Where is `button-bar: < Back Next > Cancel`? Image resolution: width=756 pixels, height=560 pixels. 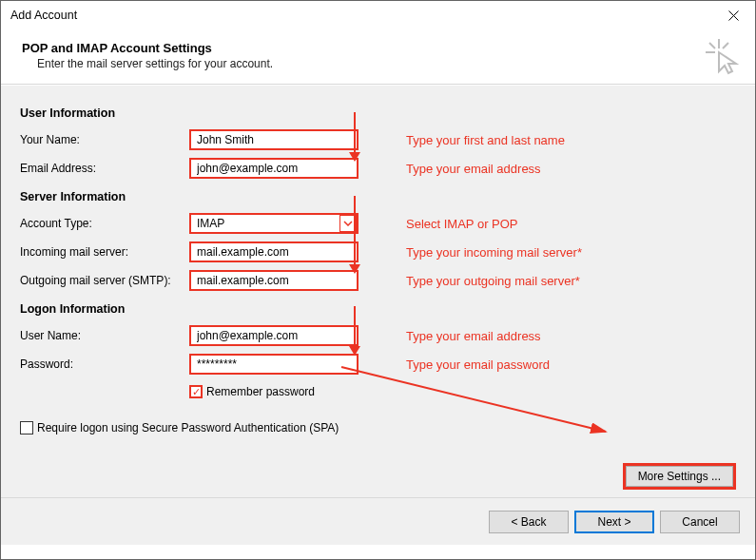 button-bar: < Back Next > Cancel is located at coordinates (378, 521).